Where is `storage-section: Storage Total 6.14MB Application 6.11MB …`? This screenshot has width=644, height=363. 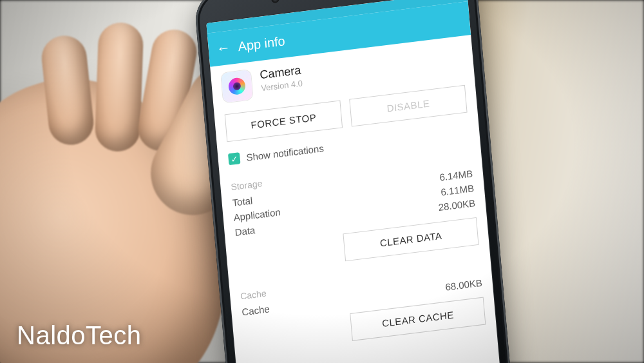 storage-section: Storage Total 6.14MB Application 6.11MB … is located at coordinates (355, 213).